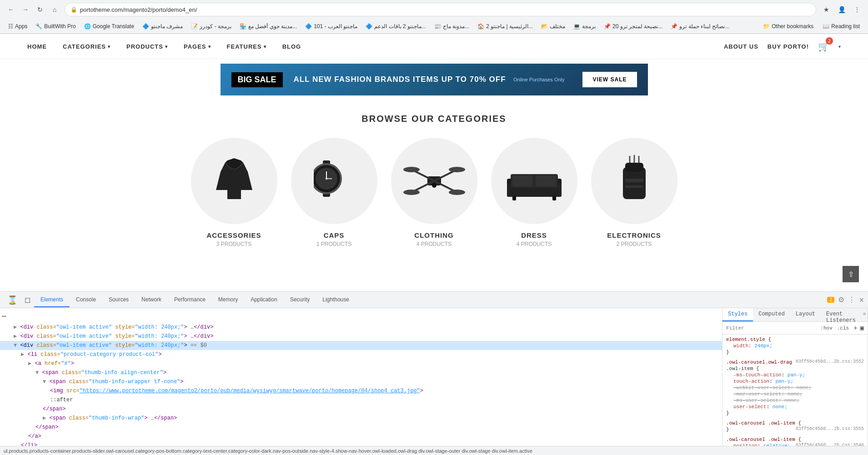  I want to click on bookmark-blog: 📰 مدونة ماج..., so click(452, 26).